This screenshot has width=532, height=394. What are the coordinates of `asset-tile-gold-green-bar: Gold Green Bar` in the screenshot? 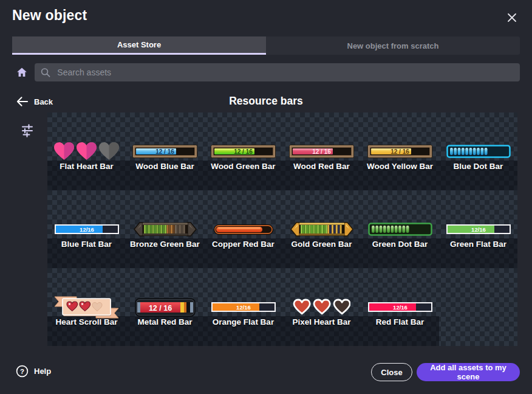 It's located at (322, 229).